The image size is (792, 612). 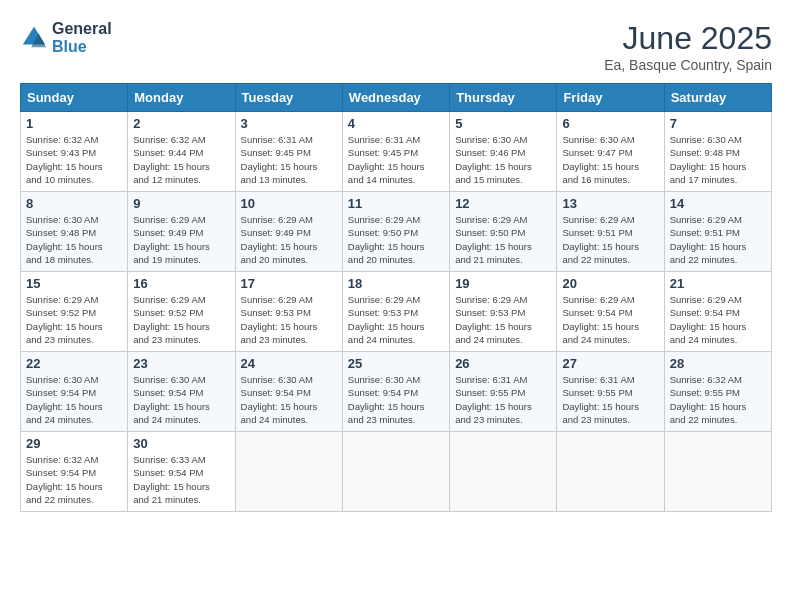 I want to click on day-number: 11, so click(x=396, y=204).